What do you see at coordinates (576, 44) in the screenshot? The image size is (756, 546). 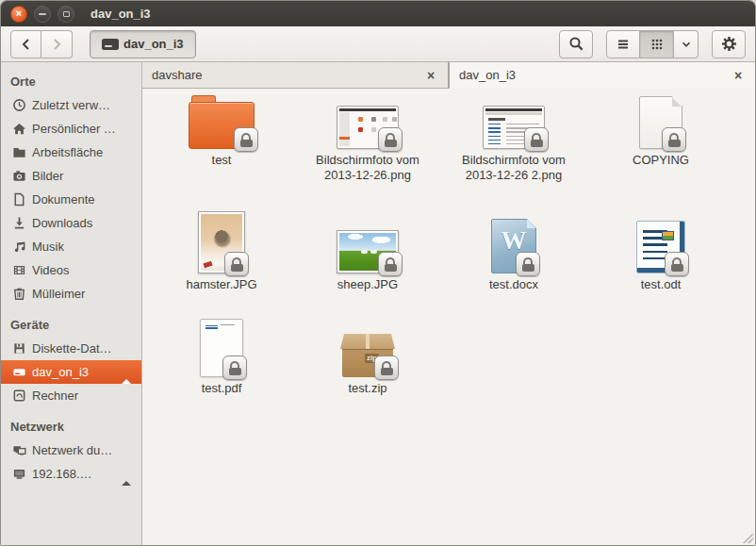 I see `search-button` at bounding box center [576, 44].